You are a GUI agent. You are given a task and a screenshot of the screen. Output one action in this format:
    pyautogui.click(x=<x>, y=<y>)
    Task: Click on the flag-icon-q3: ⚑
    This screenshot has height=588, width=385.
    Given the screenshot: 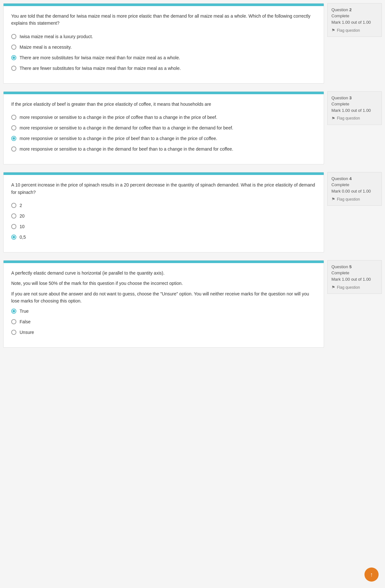 What is the action you would take?
    pyautogui.click(x=333, y=119)
    